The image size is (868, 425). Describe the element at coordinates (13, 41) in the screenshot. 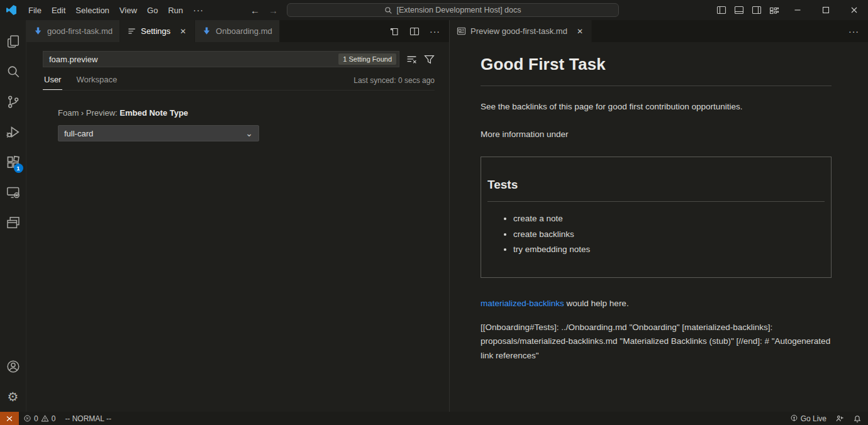

I see `explorer-icon` at that location.